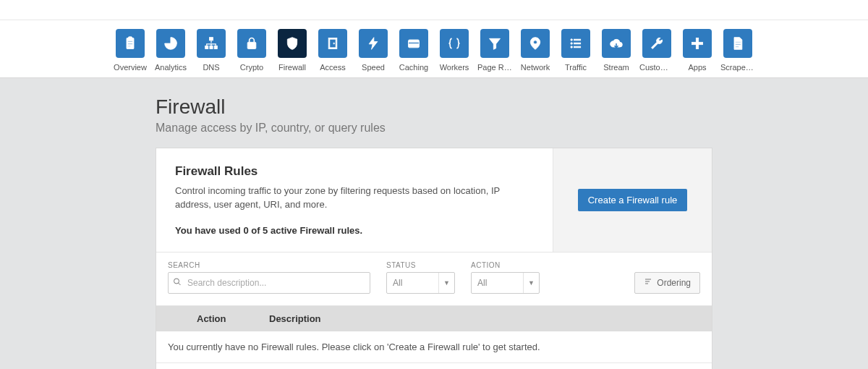  I want to click on table-header: Action Description, so click(434, 318).